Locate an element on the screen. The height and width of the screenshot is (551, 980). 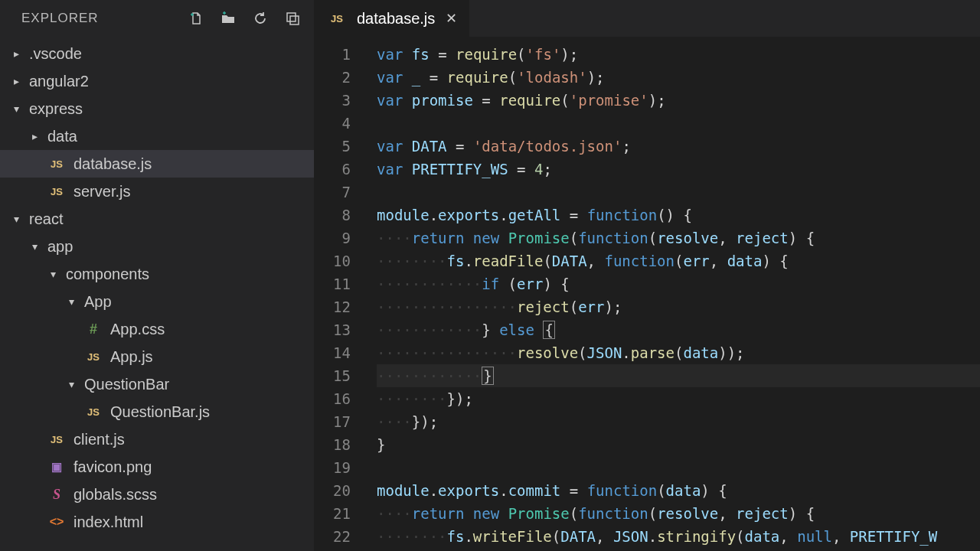
tab-label: database.js is located at coordinates (396, 18).